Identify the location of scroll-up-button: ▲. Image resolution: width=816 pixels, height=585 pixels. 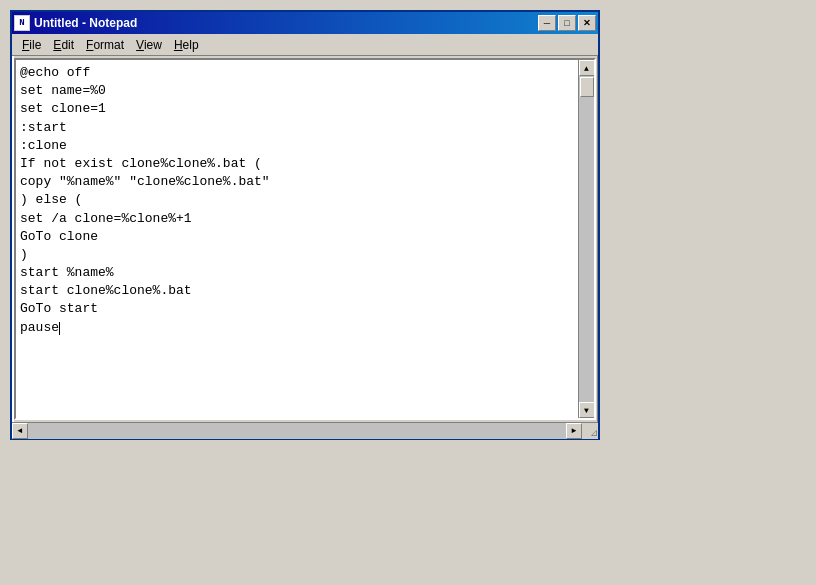
(587, 68).